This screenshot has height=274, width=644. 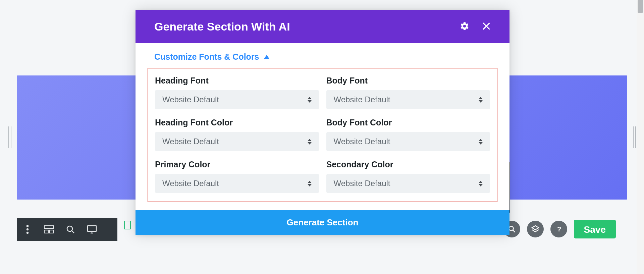 I want to click on heading-font-color-select: Website Default, so click(x=237, y=142).